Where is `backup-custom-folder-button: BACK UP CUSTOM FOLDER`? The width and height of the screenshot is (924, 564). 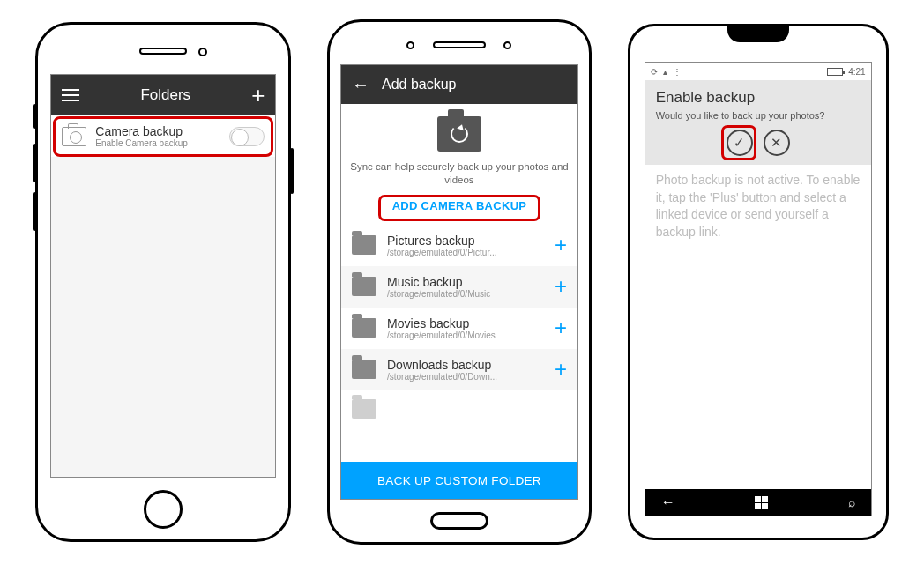
backup-custom-folder-button: BACK UP CUSTOM FOLDER is located at coordinates (459, 480).